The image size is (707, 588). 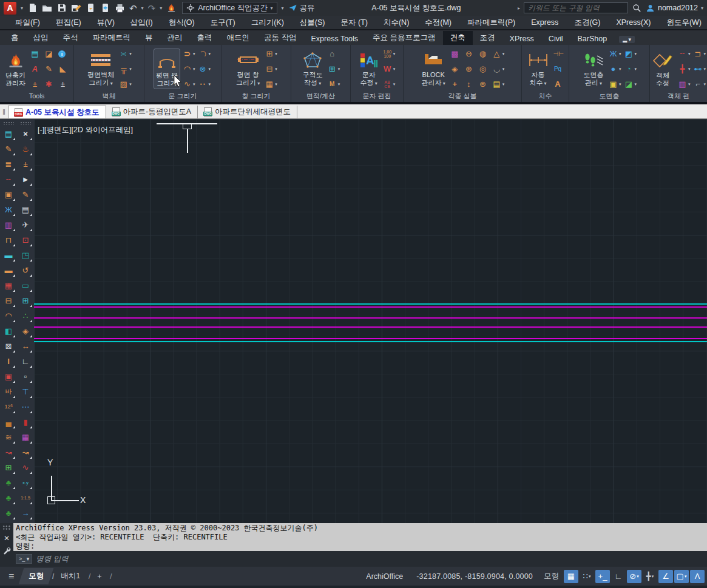 I want to click on frame-icon: ▣, so click(x=8, y=376).